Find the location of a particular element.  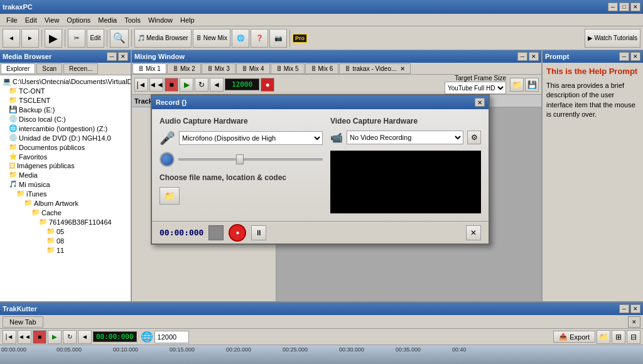

edit-button: Edit is located at coordinates (95, 38).